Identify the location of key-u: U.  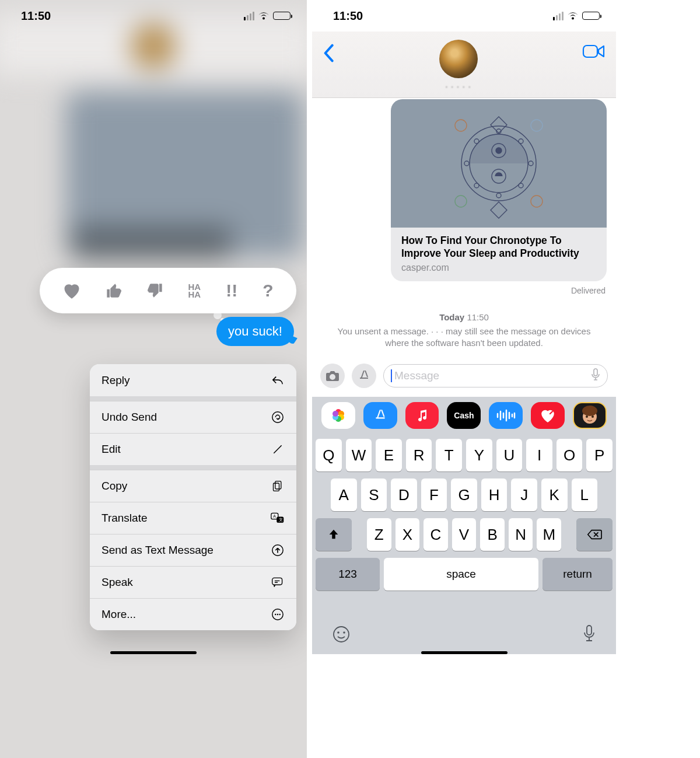
(510, 455).